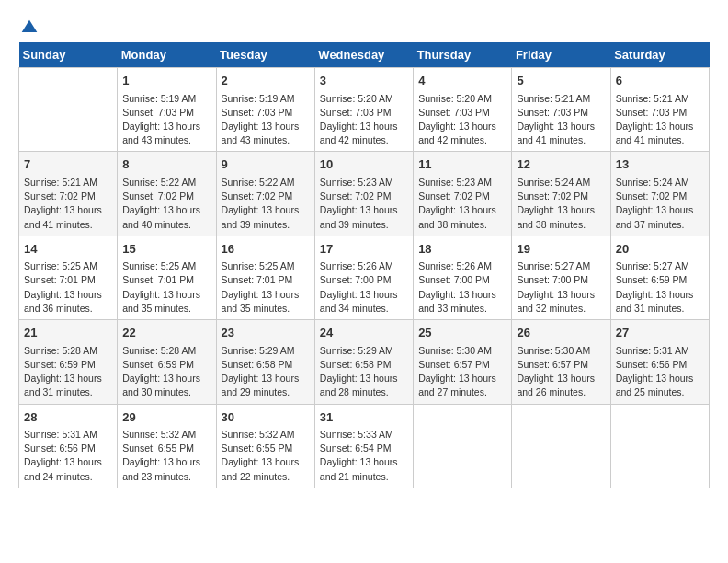  What do you see at coordinates (364, 55) in the screenshot?
I see `calendar-header: SundayMondayTuesdayWednesdayThursdayFrid…` at bounding box center [364, 55].